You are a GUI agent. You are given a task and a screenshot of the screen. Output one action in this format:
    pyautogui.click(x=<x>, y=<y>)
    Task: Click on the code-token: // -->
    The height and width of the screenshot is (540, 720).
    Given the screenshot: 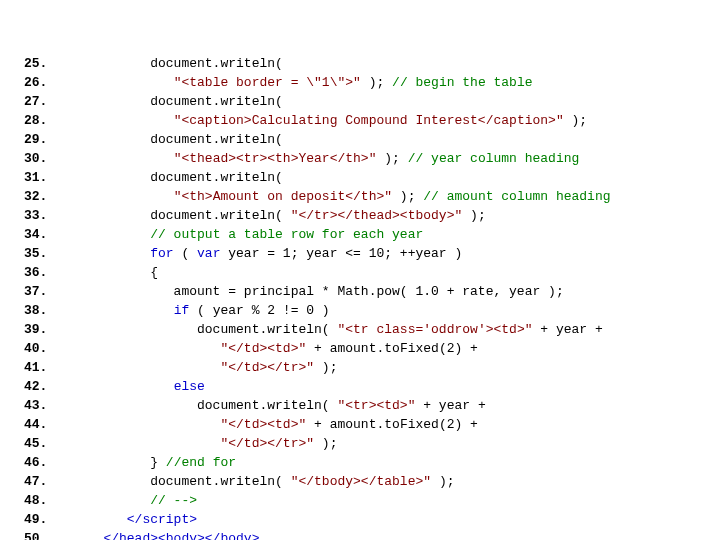 What is the action you would take?
    pyautogui.click(x=174, y=500)
    